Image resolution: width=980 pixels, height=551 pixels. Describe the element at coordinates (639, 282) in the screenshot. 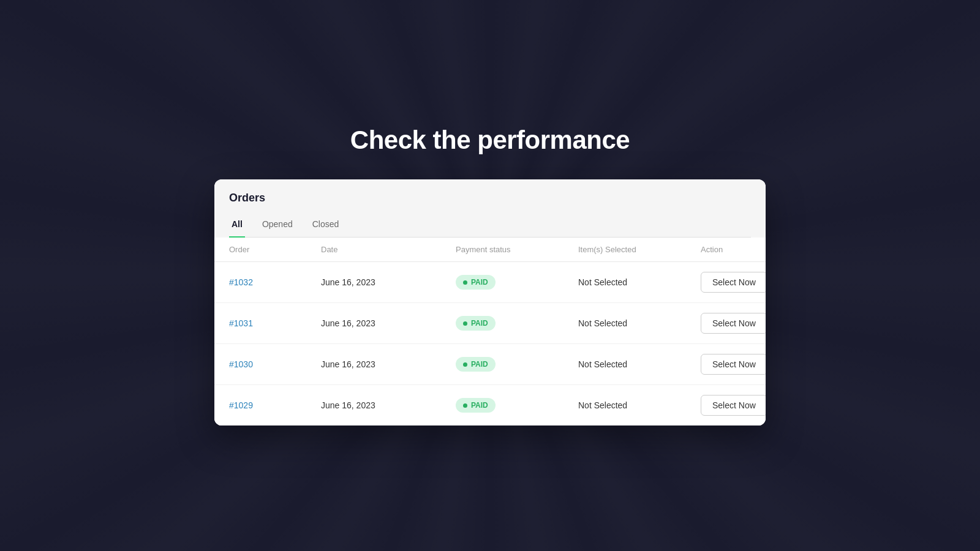

I see `items-cell-1032: Not Selected` at that location.